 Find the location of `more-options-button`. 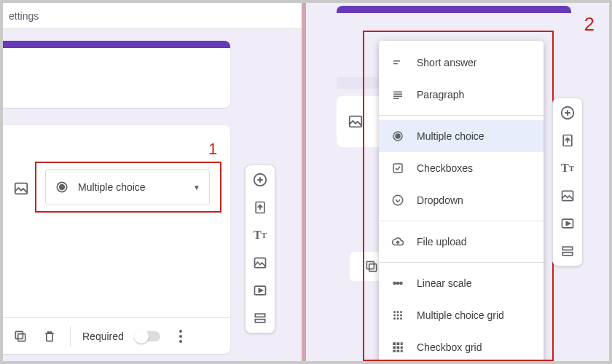

more-options-button is located at coordinates (181, 336).